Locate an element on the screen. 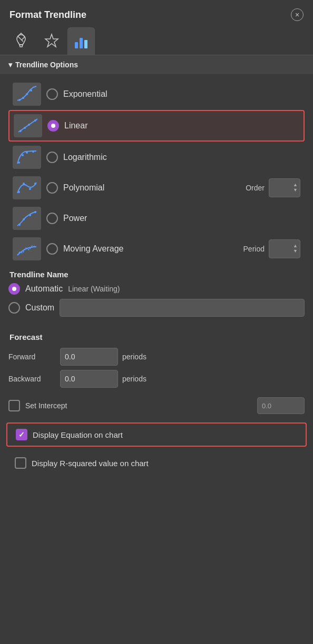  option-logarithmic: Logarithmic is located at coordinates (156, 157).